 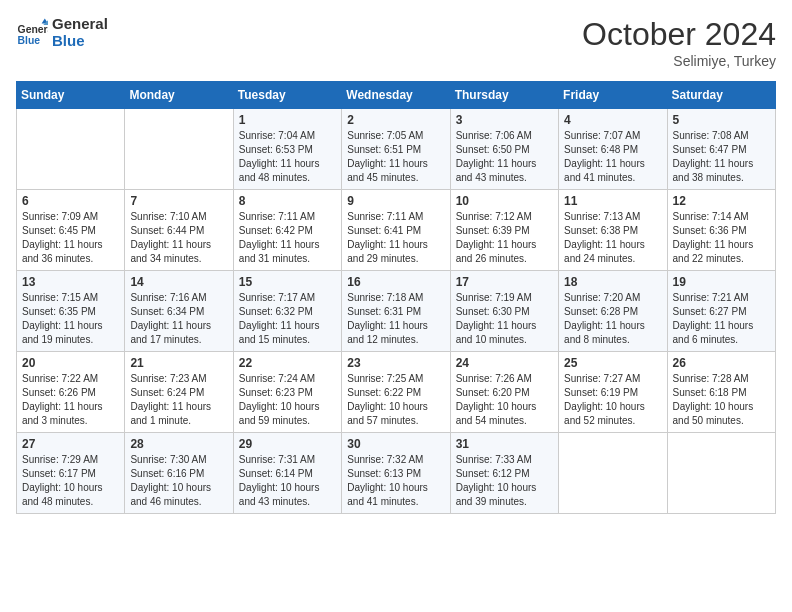 What do you see at coordinates (288, 481) in the screenshot?
I see `cell-content: Sunrise: 7:31 AM Sunset: 6:14 PM Dayligh…` at bounding box center [288, 481].